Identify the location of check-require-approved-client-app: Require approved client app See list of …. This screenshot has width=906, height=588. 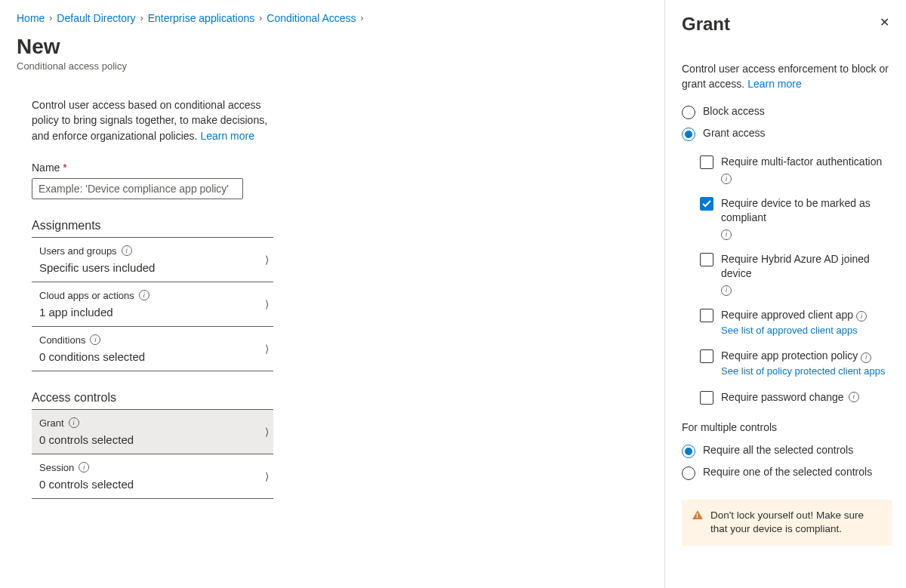
(796, 322).